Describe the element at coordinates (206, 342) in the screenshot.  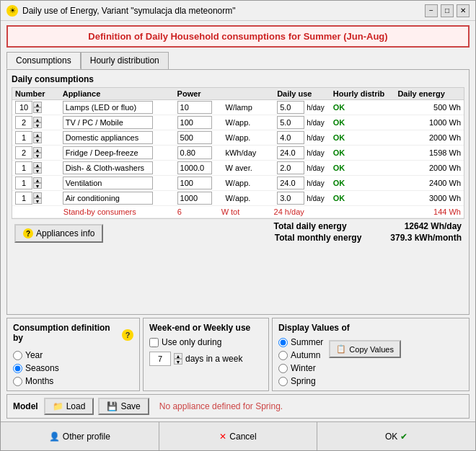
I see `use-only-during-option: Use only during` at that location.